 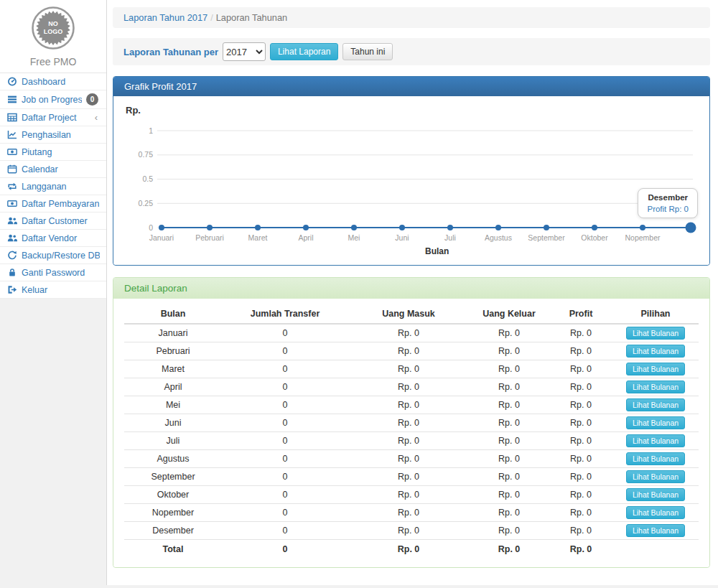 What do you see at coordinates (595, 228) in the screenshot?
I see `data-point-oktober` at bounding box center [595, 228].